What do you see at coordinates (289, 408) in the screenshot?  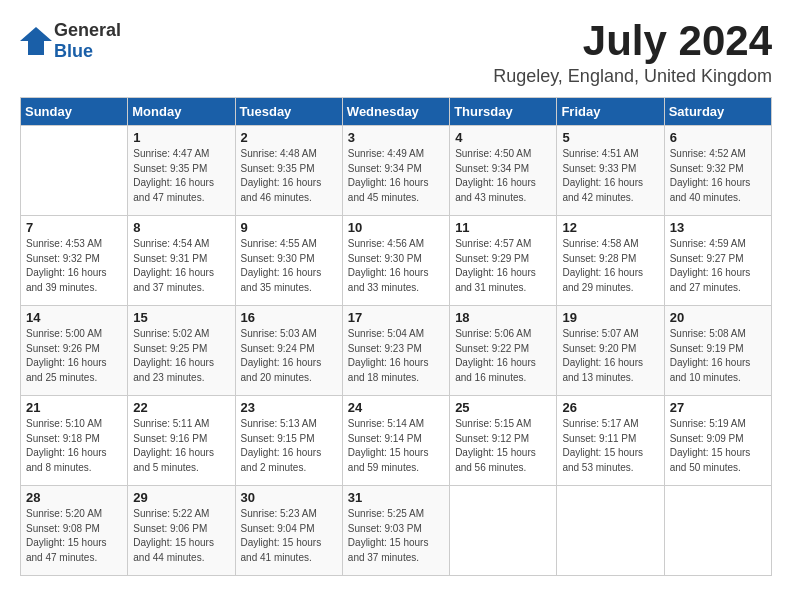 I see `day-number: 23` at bounding box center [289, 408].